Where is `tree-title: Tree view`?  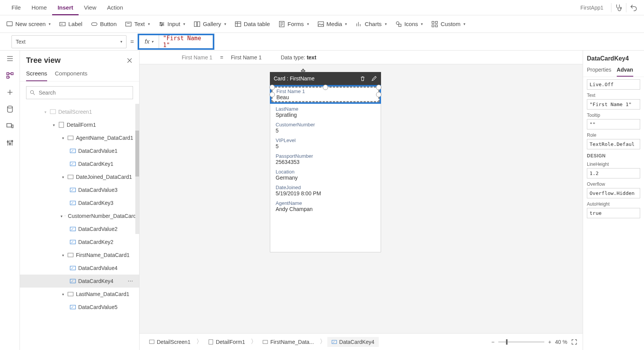 tree-title: Tree view is located at coordinates (43, 61).